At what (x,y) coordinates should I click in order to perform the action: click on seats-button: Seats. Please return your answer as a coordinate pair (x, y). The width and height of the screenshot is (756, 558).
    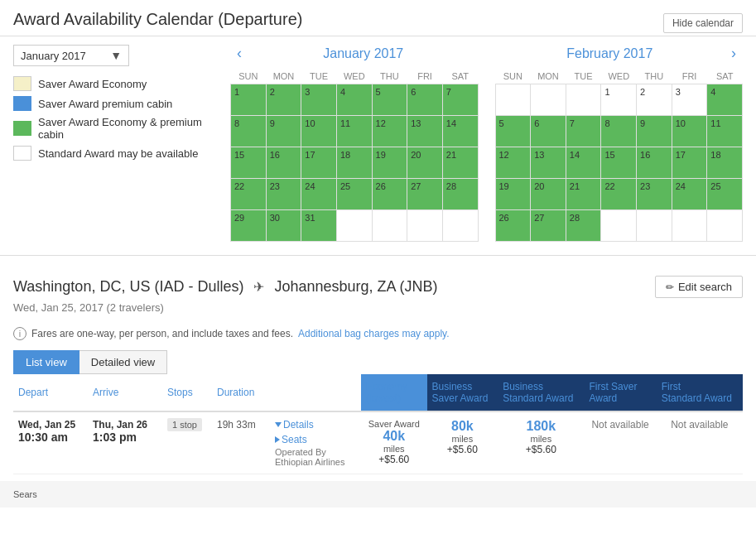
    Looking at the image, I should click on (291, 440).